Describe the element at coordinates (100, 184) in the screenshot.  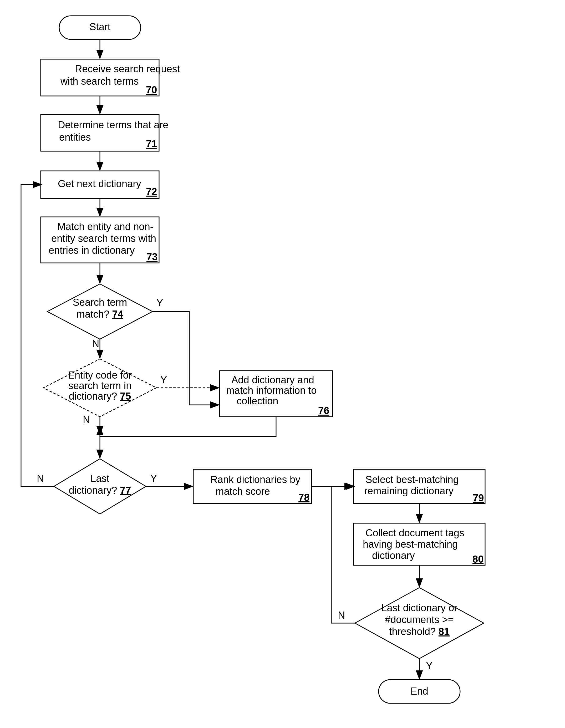
I see `node-72-line1: Get next dictionary` at that location.